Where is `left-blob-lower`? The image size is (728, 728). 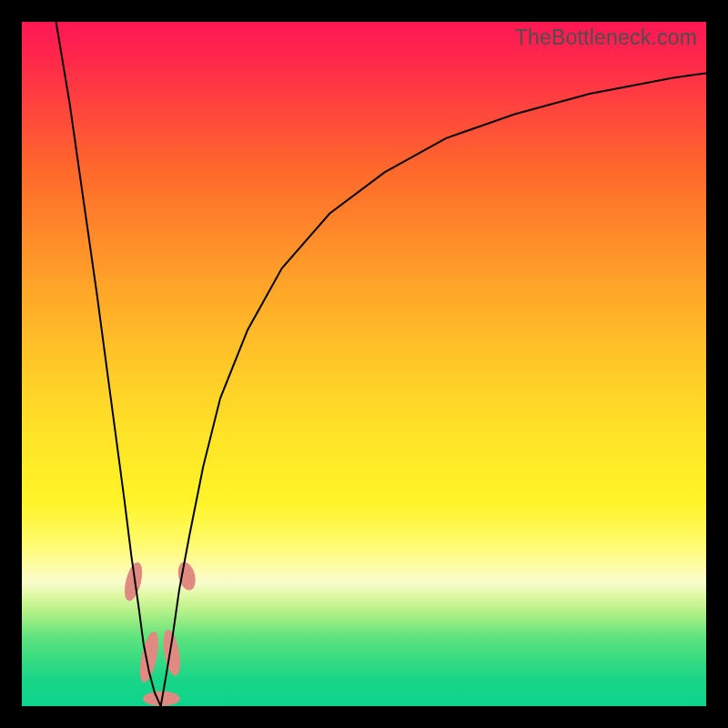 left-blob-lower is located at coordinates (149, 657).